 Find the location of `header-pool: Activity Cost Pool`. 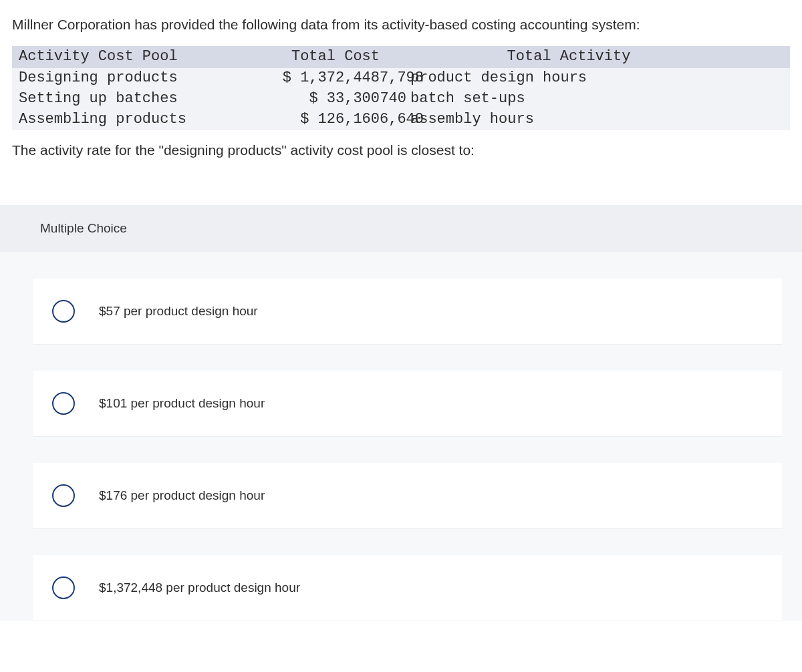

header-pool: Activity Cost Pool is located at coordinates (119, 57).